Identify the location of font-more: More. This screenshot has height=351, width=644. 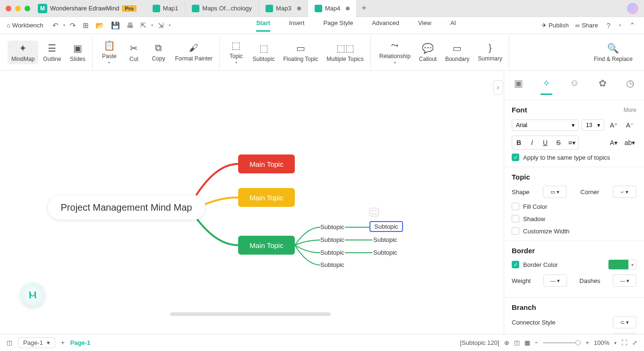
(630, 110).